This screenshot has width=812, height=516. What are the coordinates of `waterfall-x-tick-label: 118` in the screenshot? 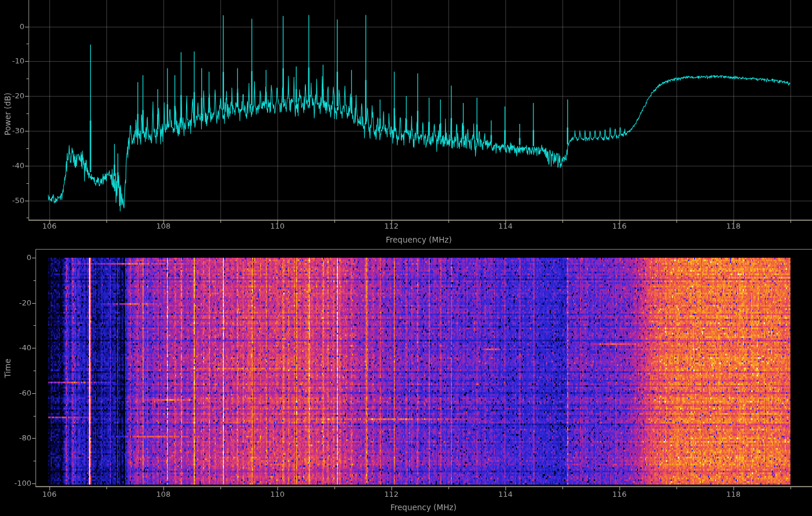 It's located at (733, 494).